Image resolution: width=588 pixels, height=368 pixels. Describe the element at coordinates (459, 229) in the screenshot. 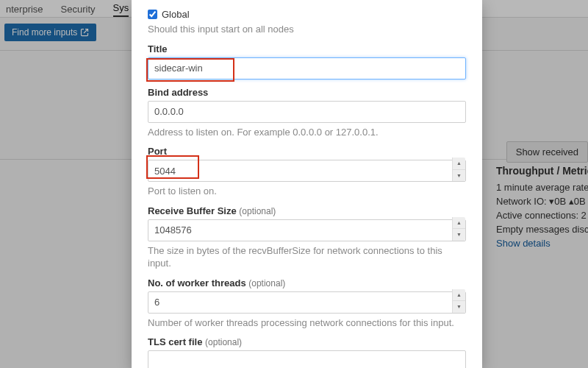

I see `recv-buffer-stepper: ▲▼` at that location.